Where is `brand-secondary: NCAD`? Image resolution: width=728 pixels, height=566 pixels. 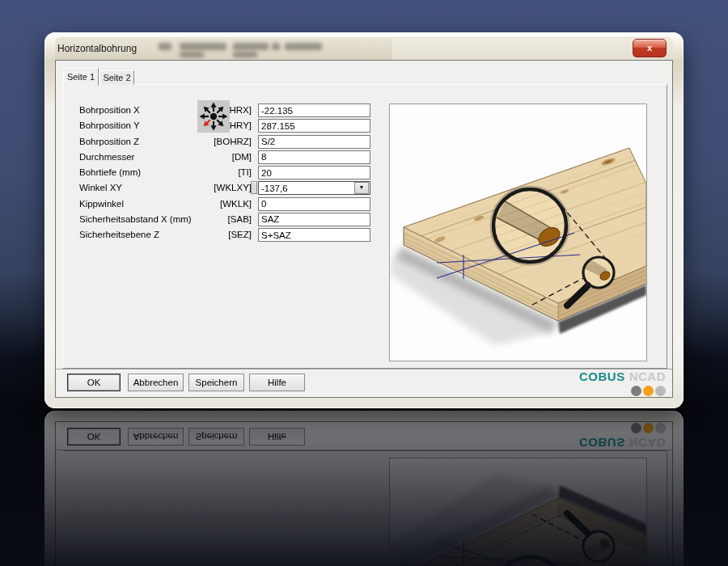
brand-secondary: NCAD is located at coordinates (647, 377).